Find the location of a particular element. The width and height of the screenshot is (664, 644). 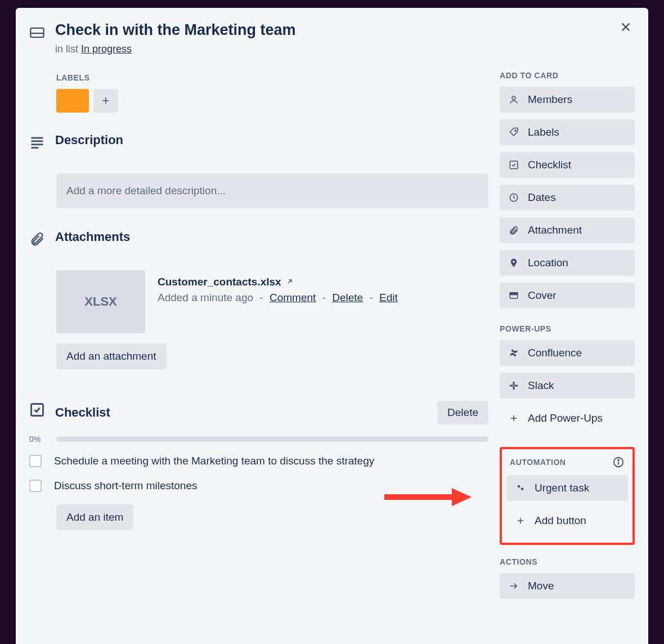

plus-icon: + is located at coordinates (106, 101).